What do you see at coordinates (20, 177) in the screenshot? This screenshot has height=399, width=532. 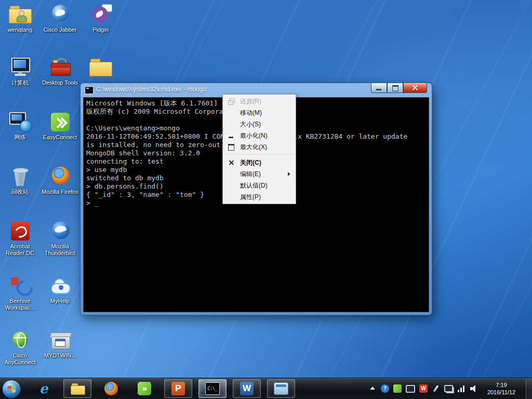 I see `recycle-bin-icon` at bounding box center [20, 177].